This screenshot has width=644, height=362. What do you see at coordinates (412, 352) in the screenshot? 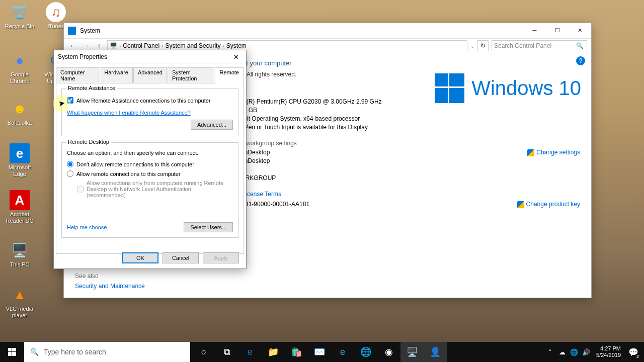
I see `taskbar-controlpanel-icon: 🖥️` at bounding box center [412, 352].